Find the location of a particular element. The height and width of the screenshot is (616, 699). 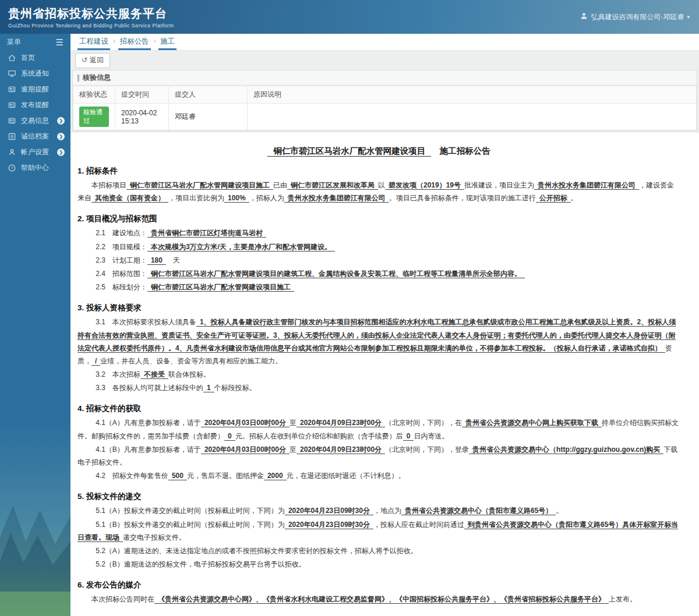

paragraph: 5.1（B）投标文件递交的截止时间（投标截止时间，下同）为2020年04月23日… is located at coordinates (379, 531).